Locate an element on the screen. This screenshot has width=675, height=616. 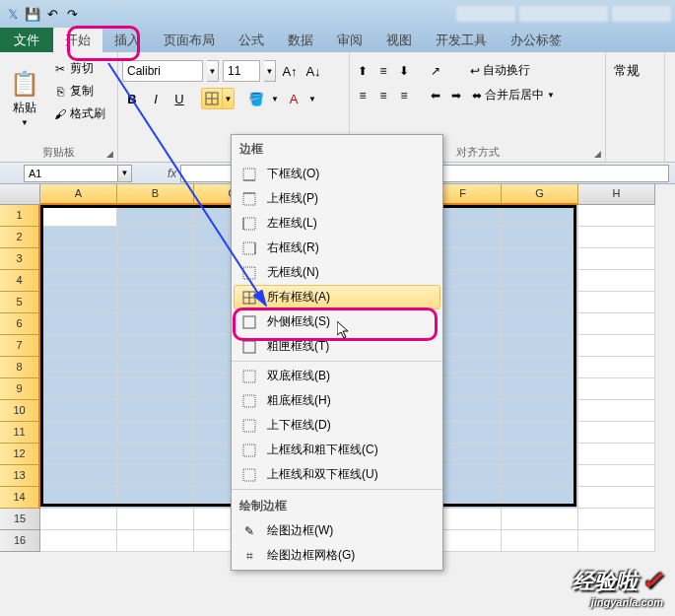
tab-developer: 开发工具 is located at coordinates (461, 39).